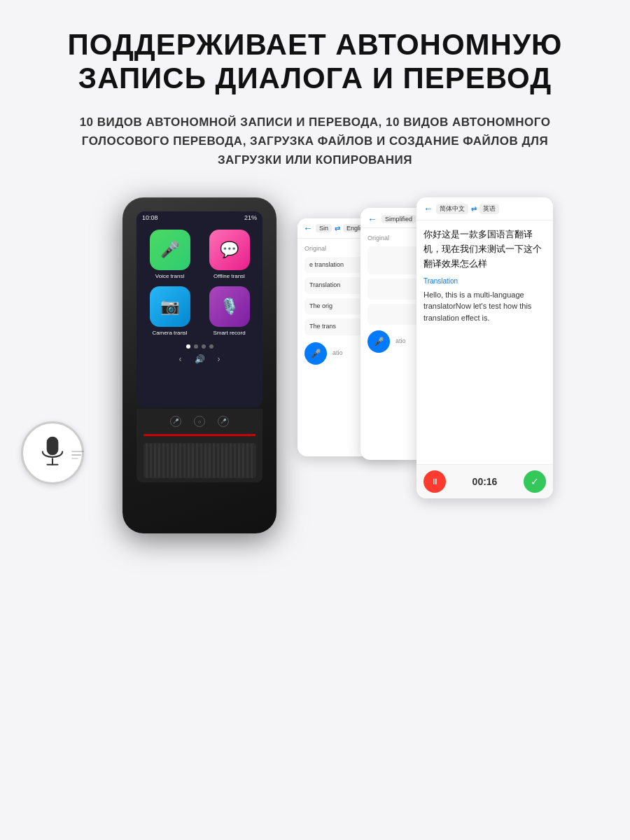 This screenshot has height=840, width=630. What do you see at coordinates (223, 421) in the screenshot?
I see `bottom-btn-mic2: 🎤` at bounding box center [223, 421].